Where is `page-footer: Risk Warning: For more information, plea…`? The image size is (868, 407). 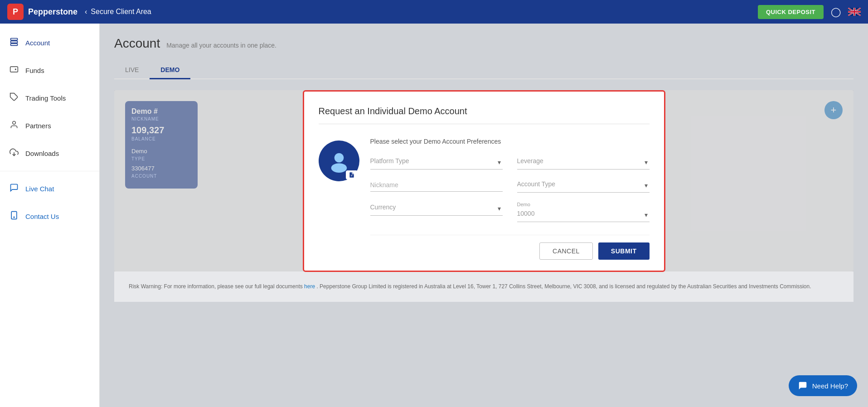
page-footer: Risk Warning: For more information, plea… is located at coordinates (484, 286).